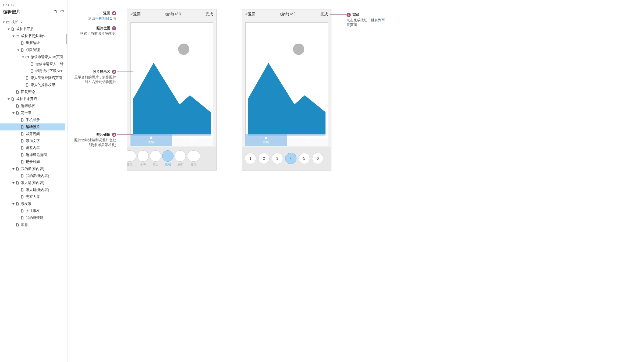  I want to click on tree-item-label: 家人篇(有内容), so click(33, 183).